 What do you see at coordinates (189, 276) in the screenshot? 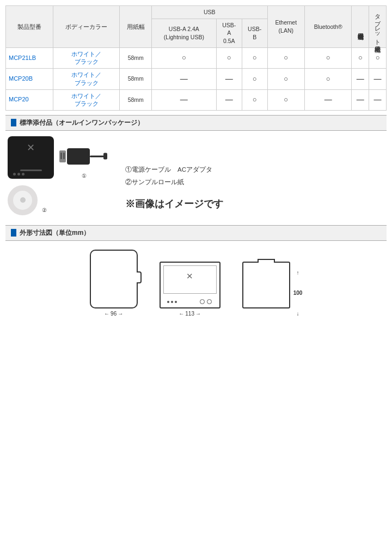
I see `printer-star-icon: ✕` at bounding box center [189, 276].